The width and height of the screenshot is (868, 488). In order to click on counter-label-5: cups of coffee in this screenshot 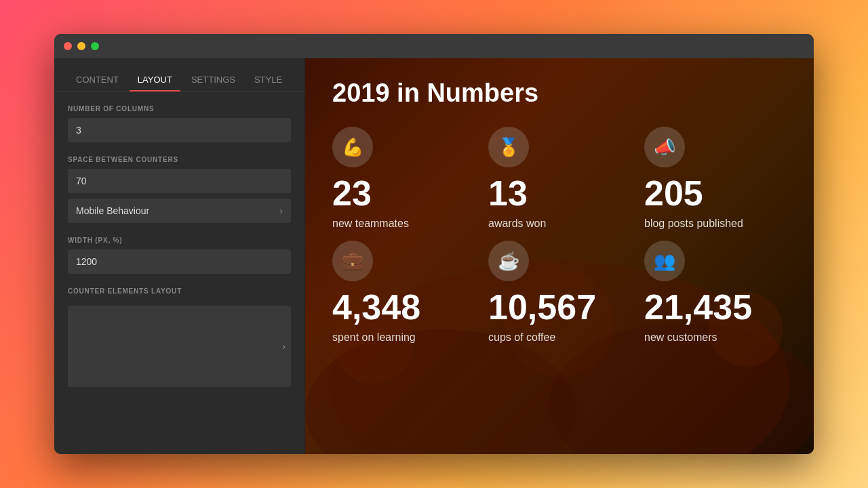, I will do `click(522, 338)`.